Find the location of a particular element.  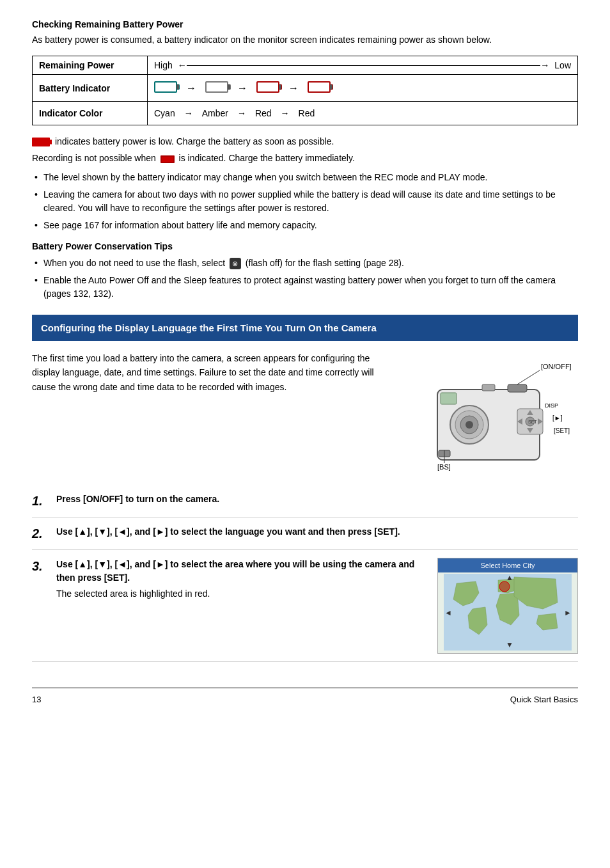

range-arrow: ← → is located at coordinates (364, 65).